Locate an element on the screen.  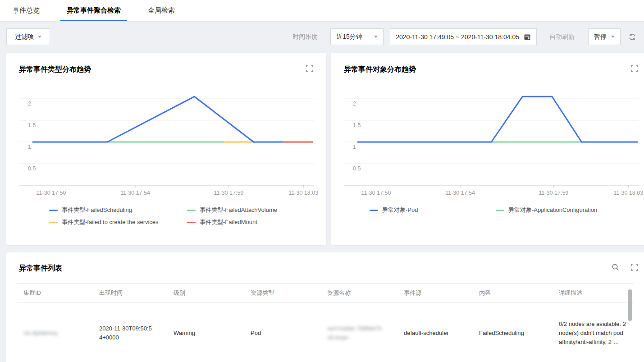
legend-item: 事件类型-failed to create the services is located at coordinates (118, 222).